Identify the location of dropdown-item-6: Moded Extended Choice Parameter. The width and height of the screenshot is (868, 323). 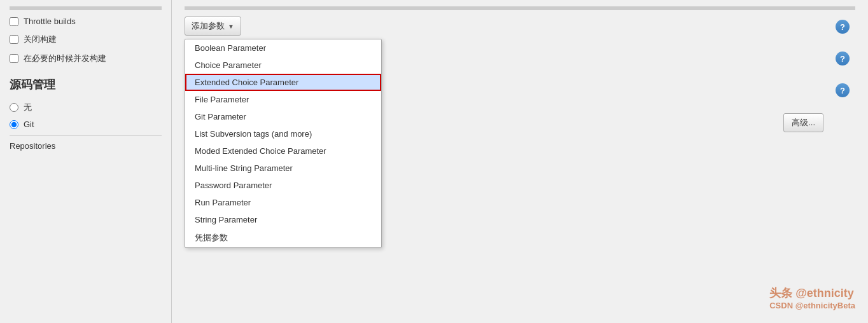
(283, 151).